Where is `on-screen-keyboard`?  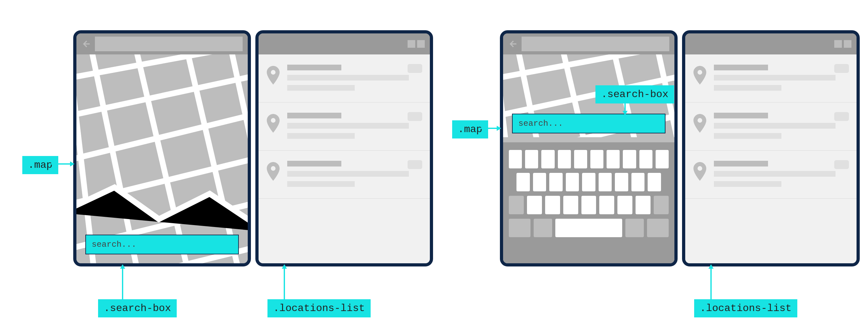 on-screen-keyboard is located at coordinates (589, 203).